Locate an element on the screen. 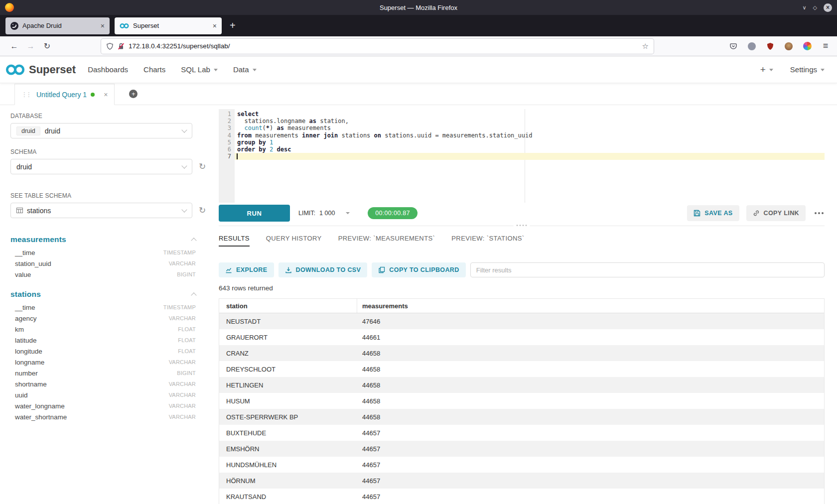 Image resolution: width=837 pixels, height=504 pixels. superset-logo-icon is located at coordinates (15, 70).